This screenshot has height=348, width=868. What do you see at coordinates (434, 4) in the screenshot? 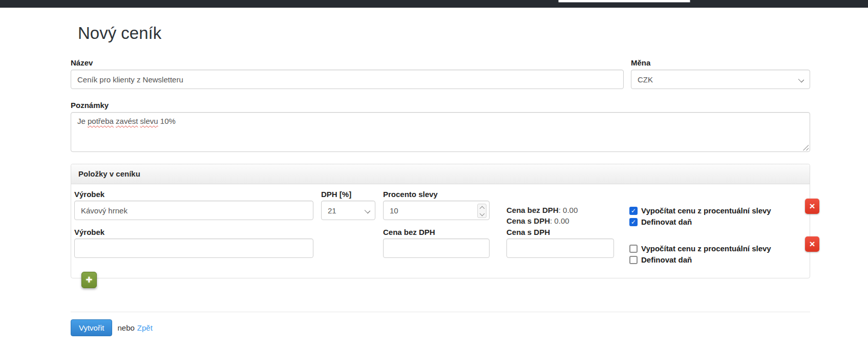
I see `top-navbar` at bounding box center [434, 4].